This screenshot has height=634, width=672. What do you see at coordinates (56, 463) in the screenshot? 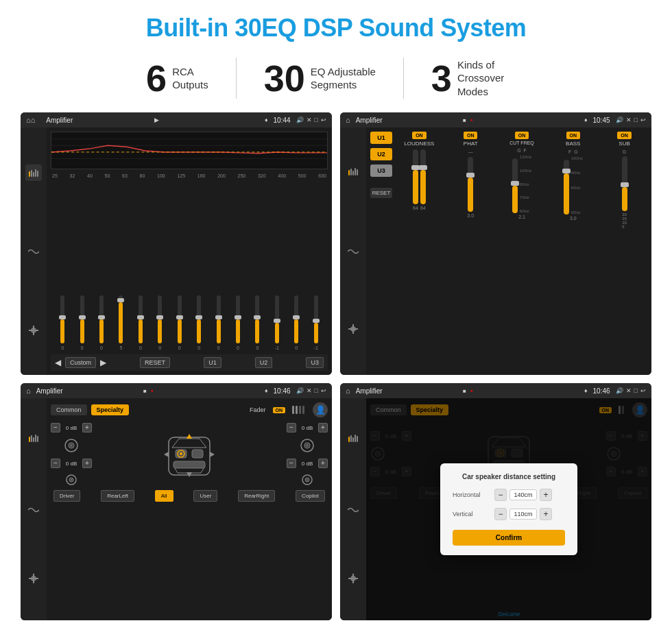
I see `db-minus-rl: −` at bounding box center [56, 463].